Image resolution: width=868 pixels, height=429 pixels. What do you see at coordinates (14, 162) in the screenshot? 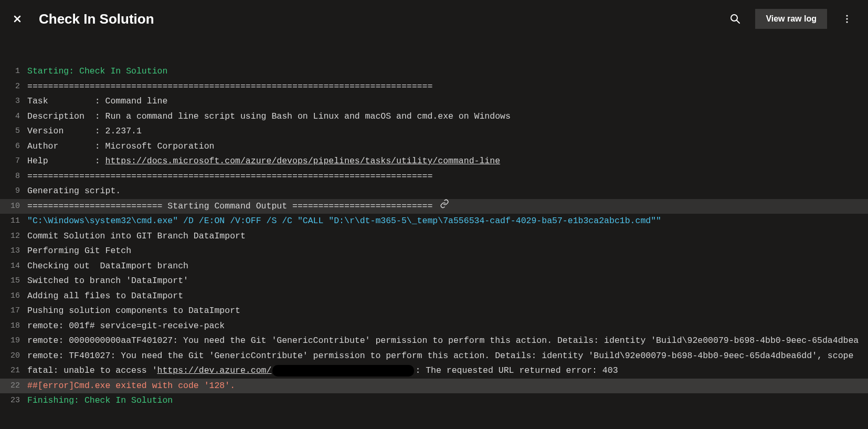
I see `line-number: 7` at bounding box center [14, 162].